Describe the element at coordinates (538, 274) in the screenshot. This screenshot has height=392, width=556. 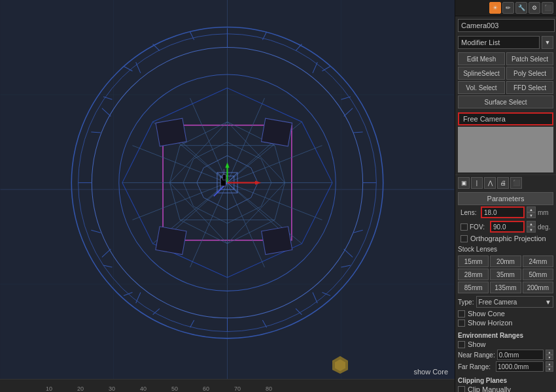
I see `lens-50mm: 50mm` at that location.